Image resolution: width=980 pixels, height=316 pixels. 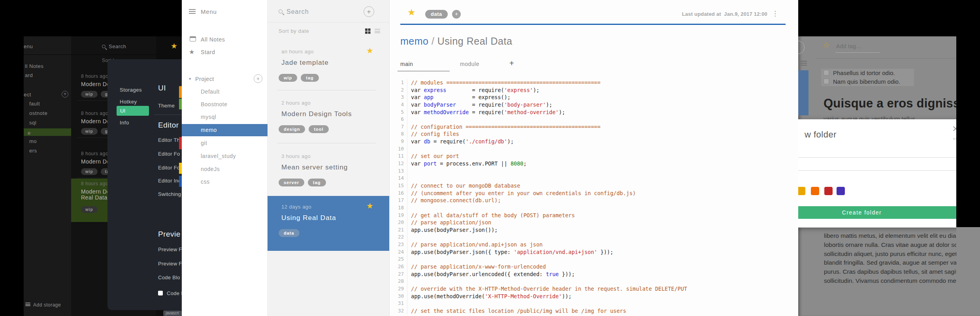 What do you see at coordinates (486, 112) in the screenshot?
I see `code-token: = require(` at bounding box center [486, 112].